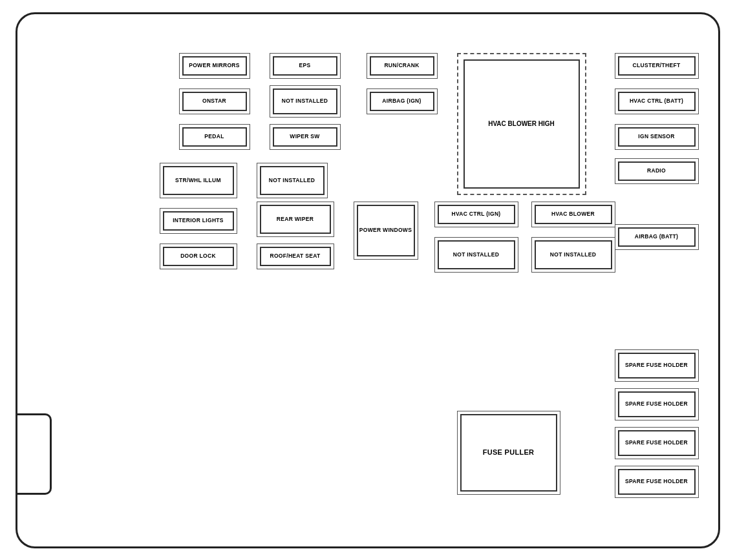 The width and height of the screenshot is (735, 560). What do you see at coordinates (402, 101) in the screenshot?
I see `airbag-ign-fuse: AIRBAG (IGN)` at bounding box center [402, 101].